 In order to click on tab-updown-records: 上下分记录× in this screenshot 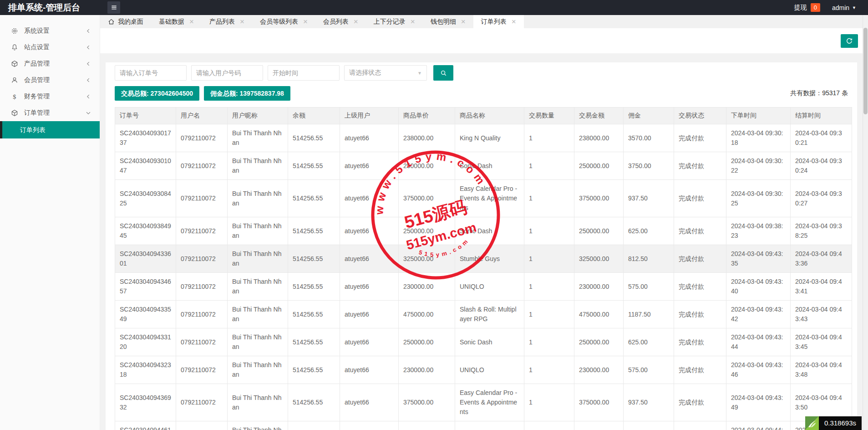, I will do `click(394, 22)`.